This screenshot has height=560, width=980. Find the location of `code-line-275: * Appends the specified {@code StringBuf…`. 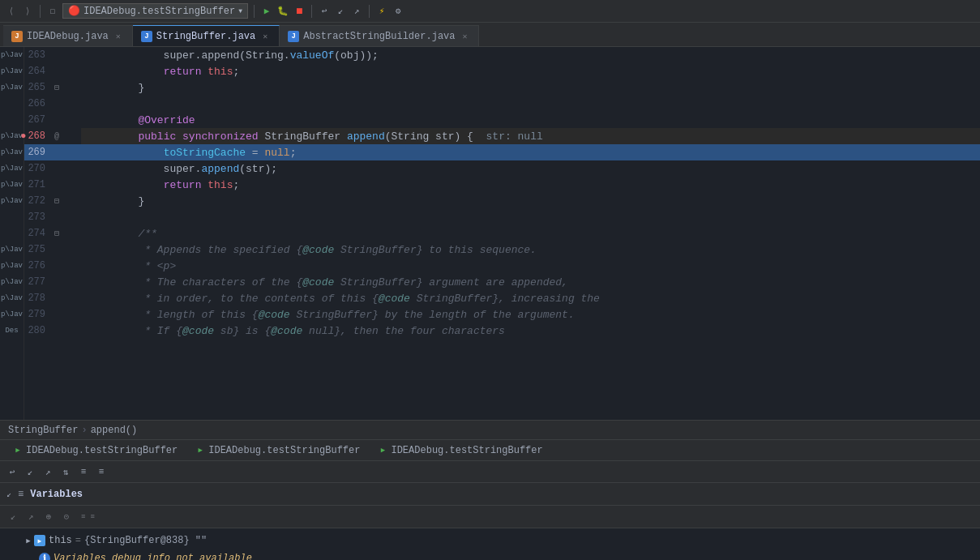

code-line-275: * Appends the specified {@code StringBuf… is located at coordinates (530, 250).